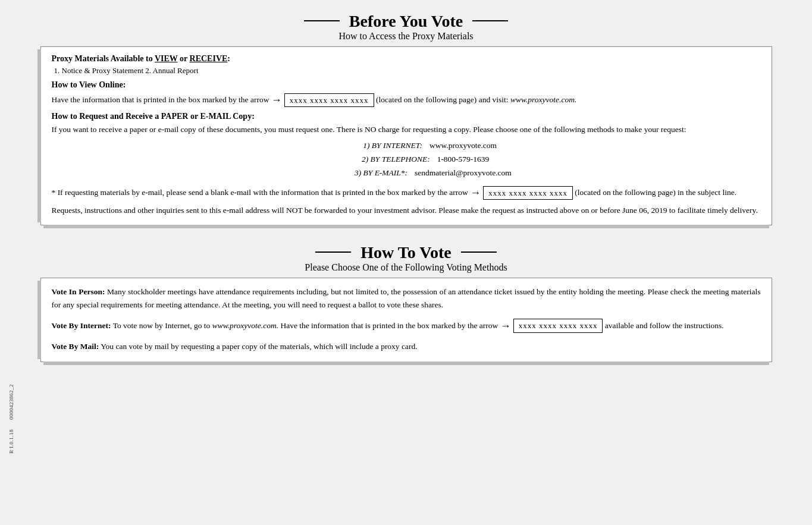 The image size is (812, 525). What do you see at coordinates (406, 326) in the screenshot?
I see `vote-internet-block: Vote By Internet: To vote now by Interne…` at bounding box center [406, 326].